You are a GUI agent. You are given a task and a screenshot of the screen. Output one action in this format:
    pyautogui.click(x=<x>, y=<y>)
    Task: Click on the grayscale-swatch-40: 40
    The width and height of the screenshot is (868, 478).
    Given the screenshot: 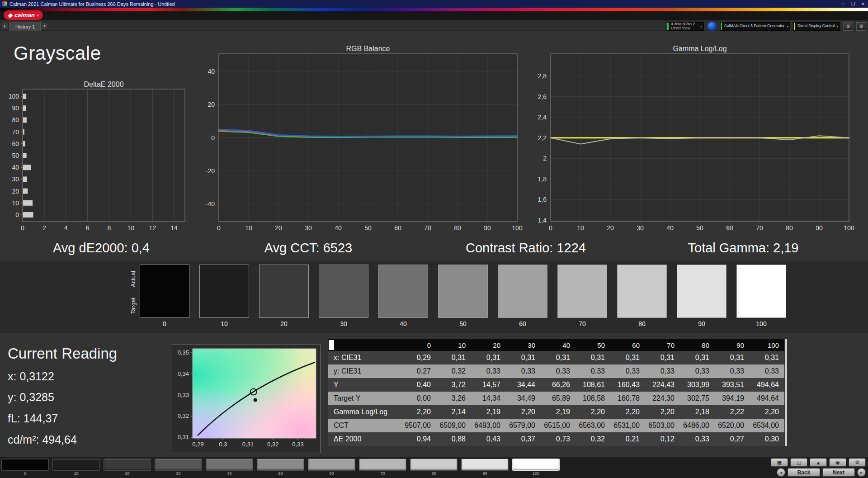 What is the action you would take?
    pyautogui.click(x=403, y=296)
    